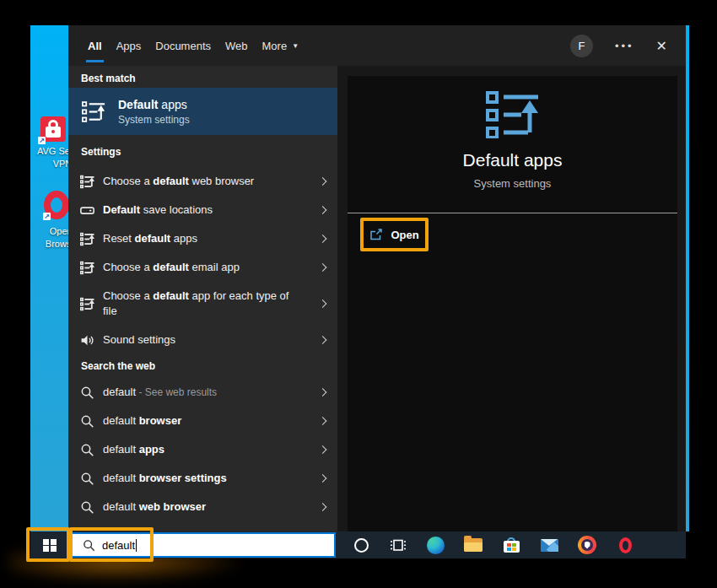 The width and height of the screenshot is (717, 588). I want to click on avg-secure-browser-icon, so click(587, 545).